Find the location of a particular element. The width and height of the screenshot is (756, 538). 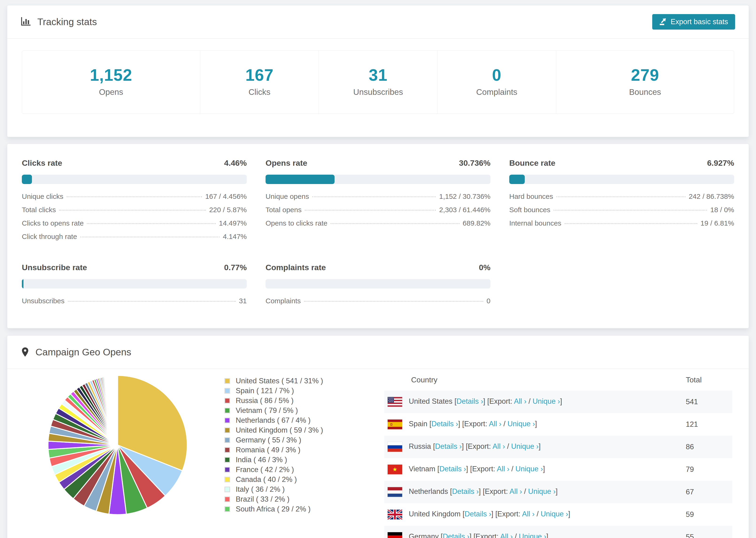

rate-card-complaints-rate: Complaints rate0%Complaints0 is located at coordinates (378, 287).